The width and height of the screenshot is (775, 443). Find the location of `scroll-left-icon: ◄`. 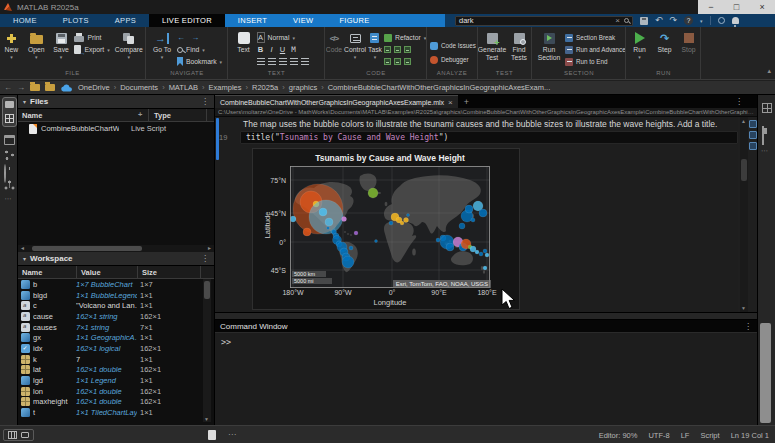

scroll-left-icon: ◄ is located at coordinates (22, 248).